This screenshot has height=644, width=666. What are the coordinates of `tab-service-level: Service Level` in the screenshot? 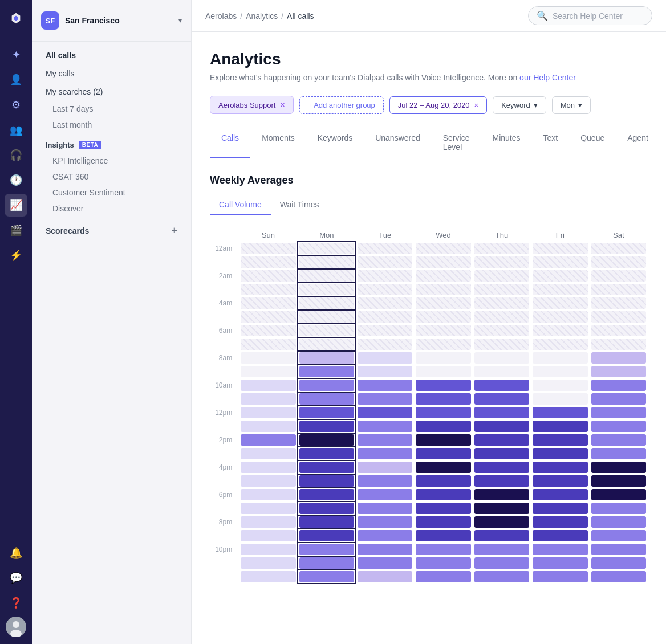 It's located at (456, 143).